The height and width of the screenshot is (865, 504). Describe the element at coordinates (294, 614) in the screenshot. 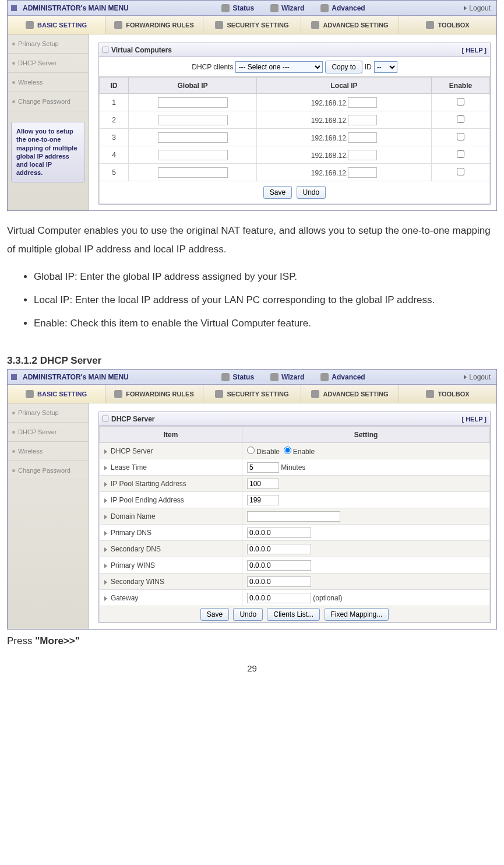

I see `clients-list-button: Clients List...` at that location.